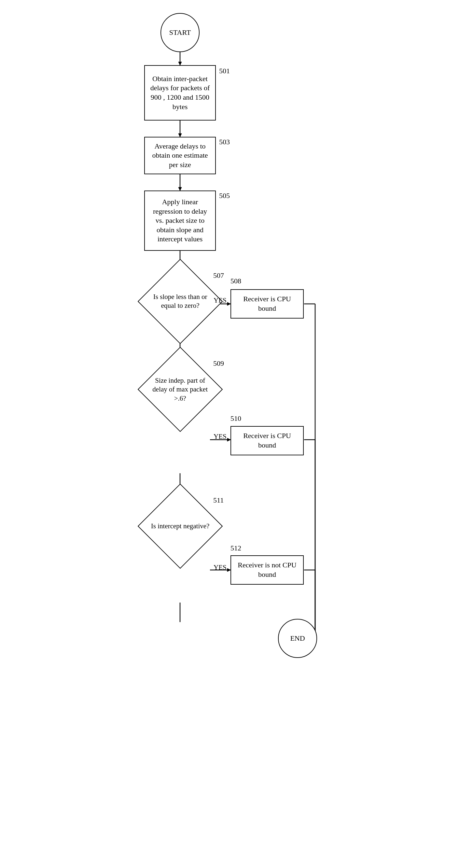 This screenshot has height=868, width=474. Describe the element at coordinates (220, 301) in the screenshot. I see `yes-label-507: YES` at that location.